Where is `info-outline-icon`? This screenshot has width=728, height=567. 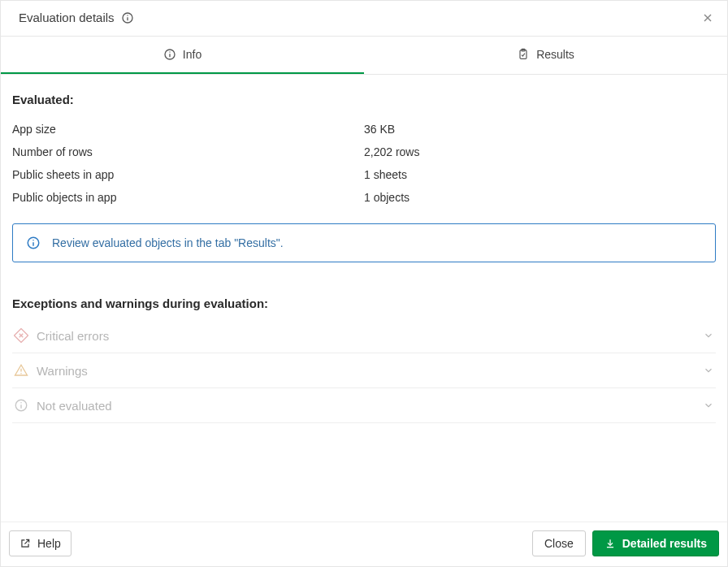
info-outline-icon is located at coordinates (21, 405).